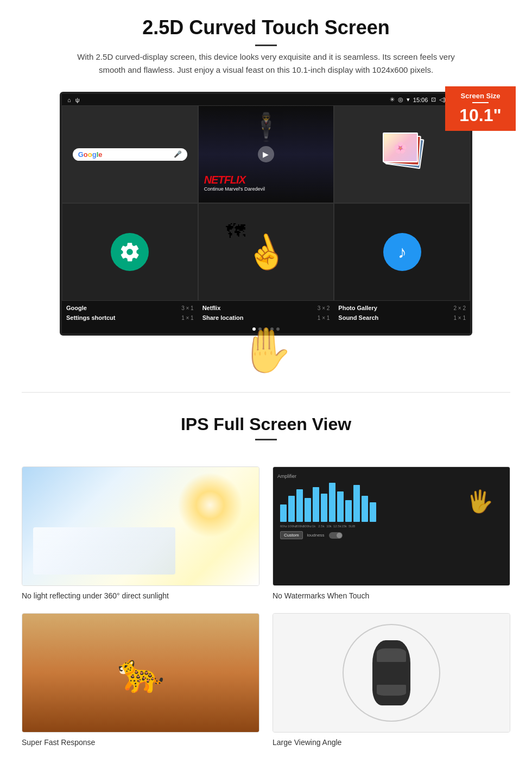 The image size is (532, 757). What do you see at coordinates (266, 350) in the screenshot?
I see `pointing-hand-icon: 🤚` at bounding box center [266, 350].